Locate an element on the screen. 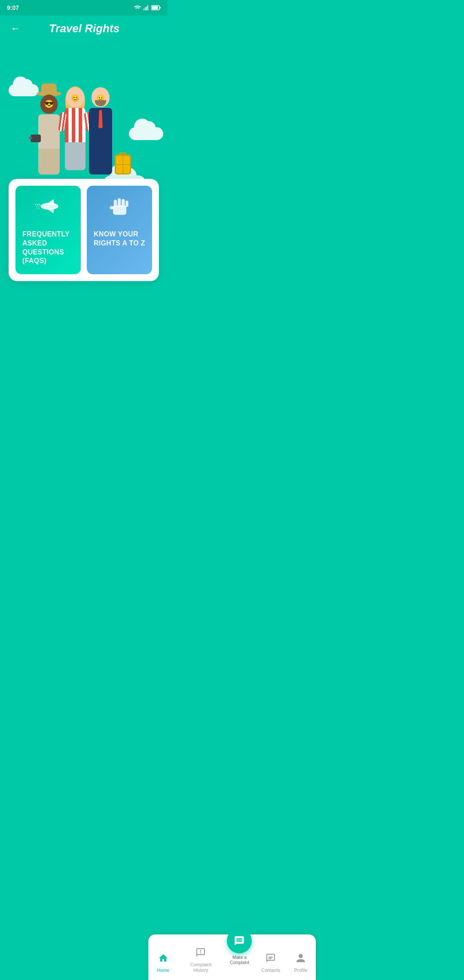  app-header: ← Travel Rights is located at coordinates (84, 28).